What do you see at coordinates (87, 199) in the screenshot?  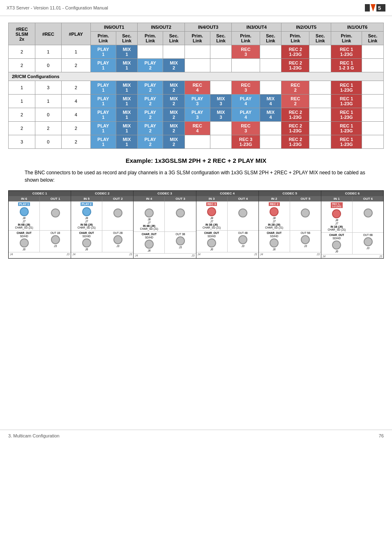 I see `codec-2-in-label: IN 5` at bounding box center [87, 199].